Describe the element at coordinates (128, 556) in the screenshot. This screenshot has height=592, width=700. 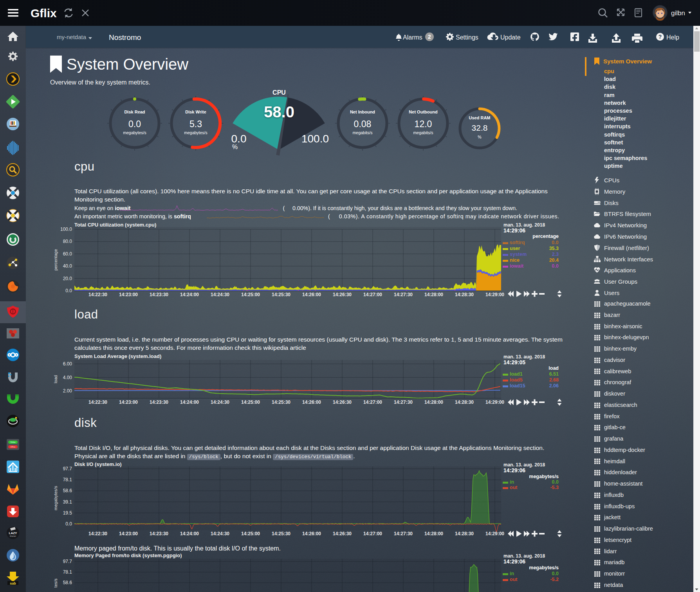
I see `svg-text:Memory Paged from/to disk (sys: Memory Paged from/to disk (system.pgpgio…` at that location.